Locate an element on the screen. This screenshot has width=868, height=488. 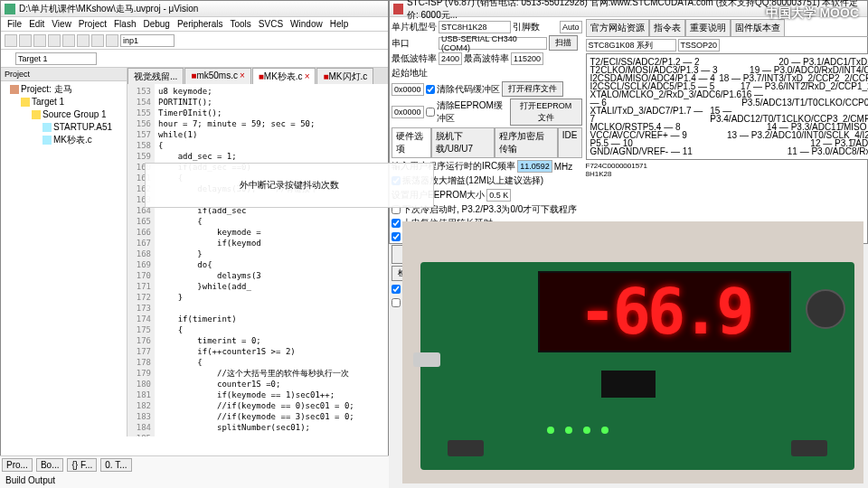
tb-cut-icon is located at coordinates (54, 41).